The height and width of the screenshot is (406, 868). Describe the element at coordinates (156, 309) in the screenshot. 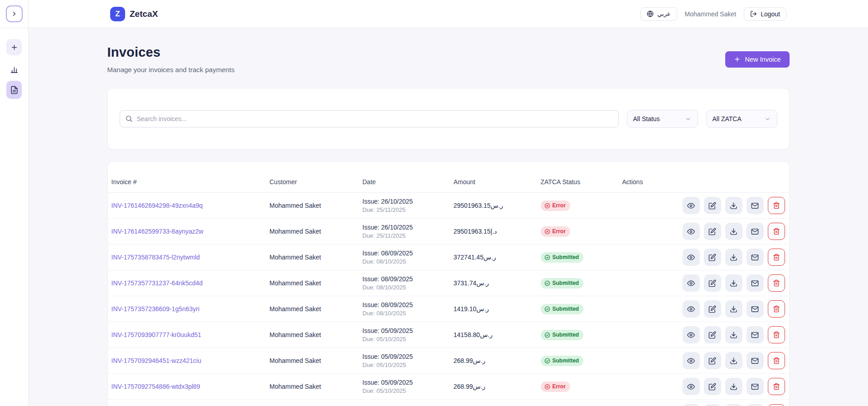

I see `invoice-number-link: INV-1757357236609-1g5n63yri` at that location.